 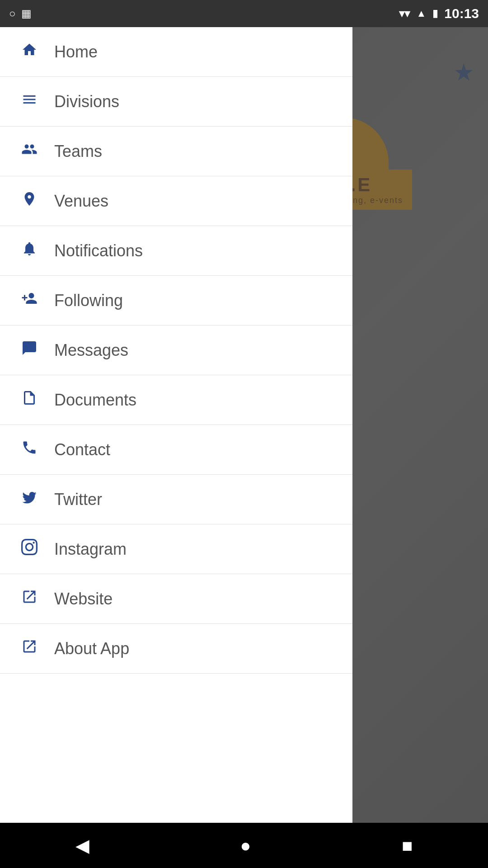 What do you see at coordinates (29, 549) in the screenshot?
I see `instagram-icon` at bounding box center [29, 549].